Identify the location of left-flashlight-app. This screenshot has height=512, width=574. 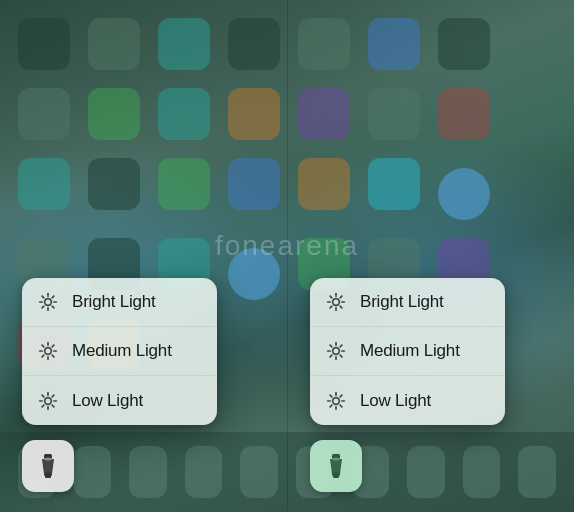
(48, 466).